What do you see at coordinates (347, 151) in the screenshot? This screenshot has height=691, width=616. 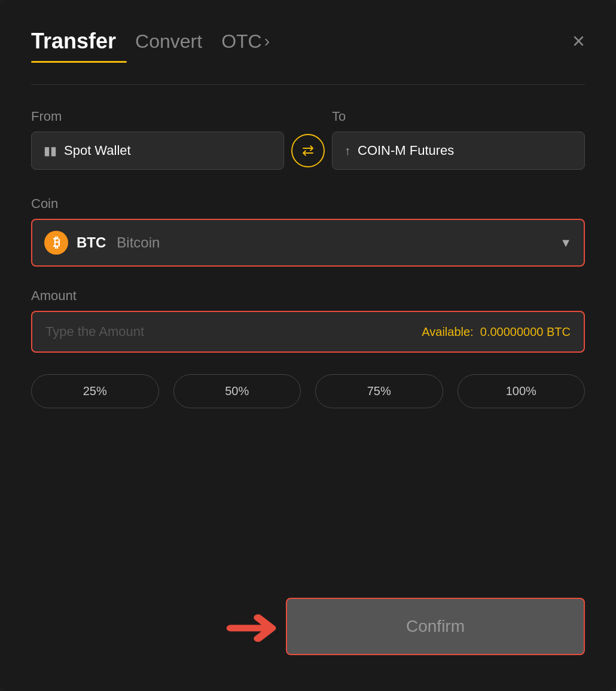 I see `futures-icon: ↑` at bounding box center [347, 151].